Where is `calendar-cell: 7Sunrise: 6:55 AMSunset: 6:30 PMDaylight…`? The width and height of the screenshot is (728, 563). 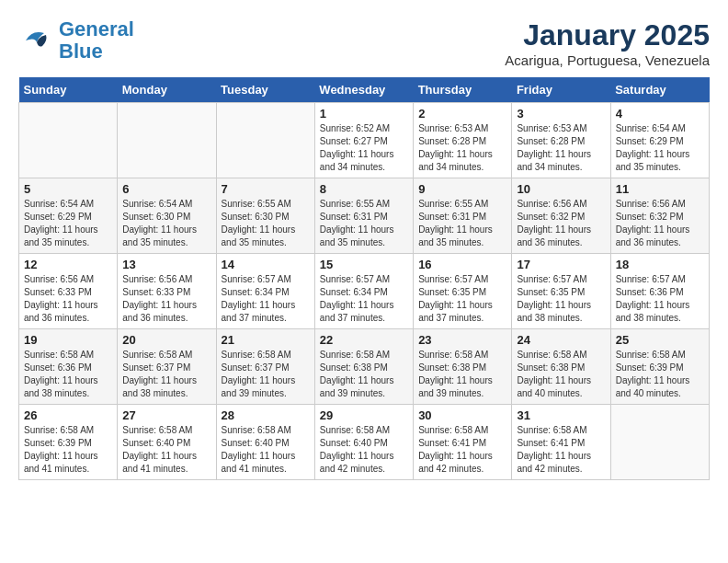 calendar-cell: 7Sunrise: 6:55 AMSunset: 6:30 PMDaylight… is located at coordinates (265, 216).